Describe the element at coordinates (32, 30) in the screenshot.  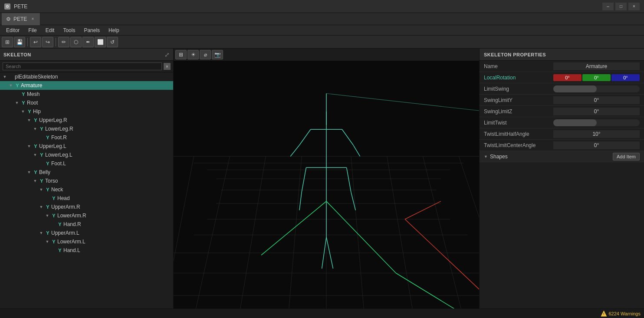
I see `menu-file: File` at that location.